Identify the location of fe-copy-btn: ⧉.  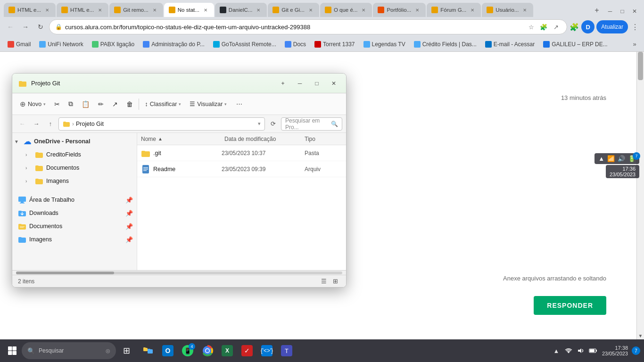
(71, 104).